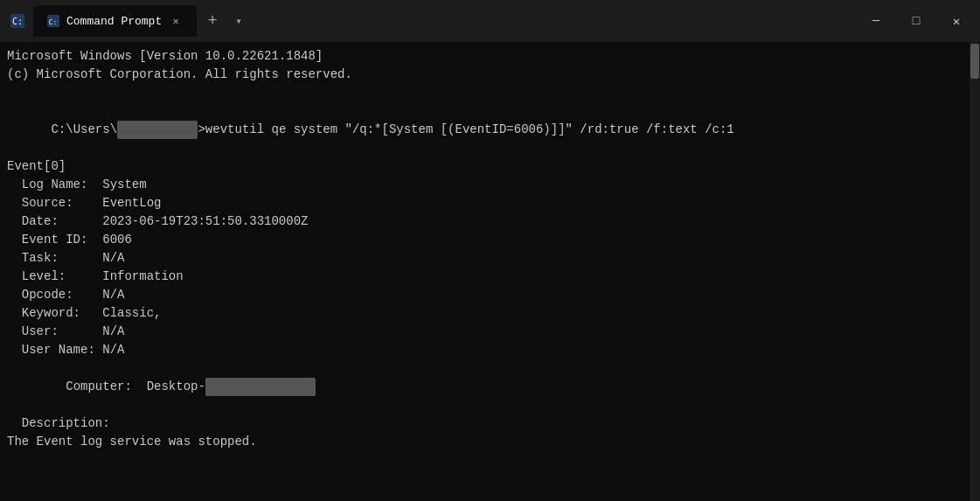 The height and width of the screenshot is (501, 980). I want to click on terminal-keyword: Keyword: Classic,, so click(490, 313).